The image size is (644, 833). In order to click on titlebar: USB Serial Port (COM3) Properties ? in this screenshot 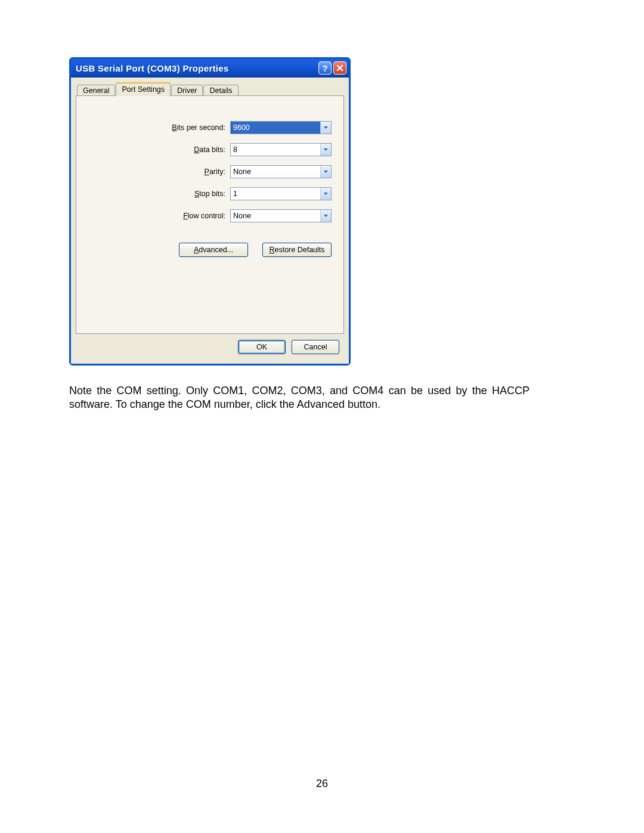, I will do `click(210, 68)`.